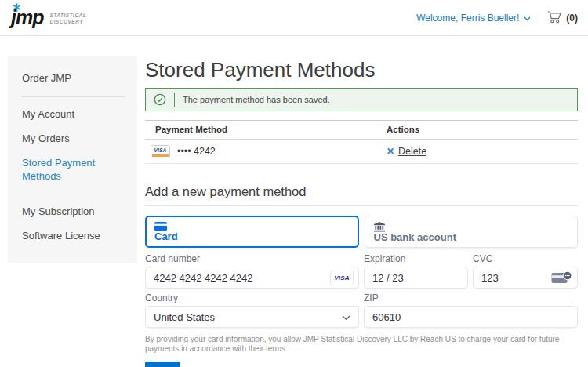  I want to click on top-header: jmp Statistical Discovery Welcome, Ferri…, so click(294, 18).